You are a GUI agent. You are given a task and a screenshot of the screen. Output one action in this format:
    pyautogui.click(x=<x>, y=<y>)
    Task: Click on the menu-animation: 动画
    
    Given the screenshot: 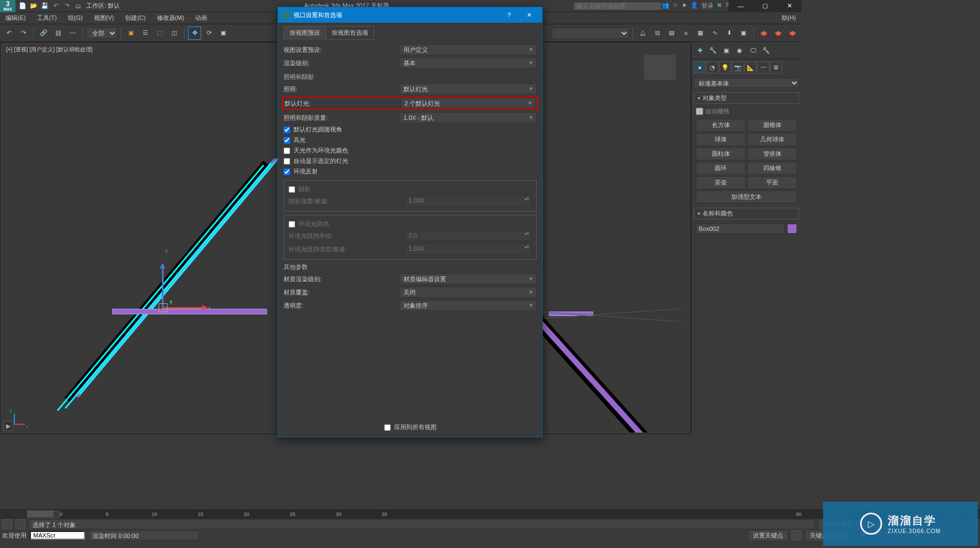 What is the action you would take?
    pyautogui.click(x=201, y=18)
    